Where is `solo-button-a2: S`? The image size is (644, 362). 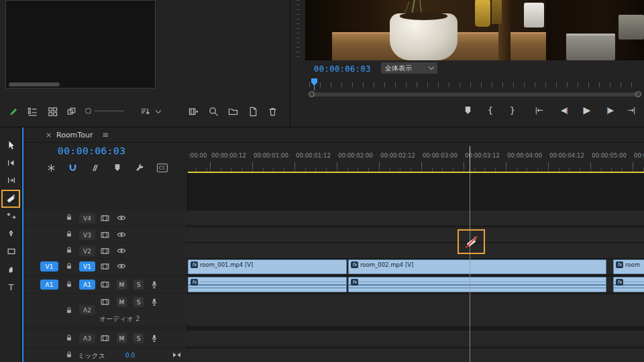
solo-button-a2: S is located at coordinates (138, 302).